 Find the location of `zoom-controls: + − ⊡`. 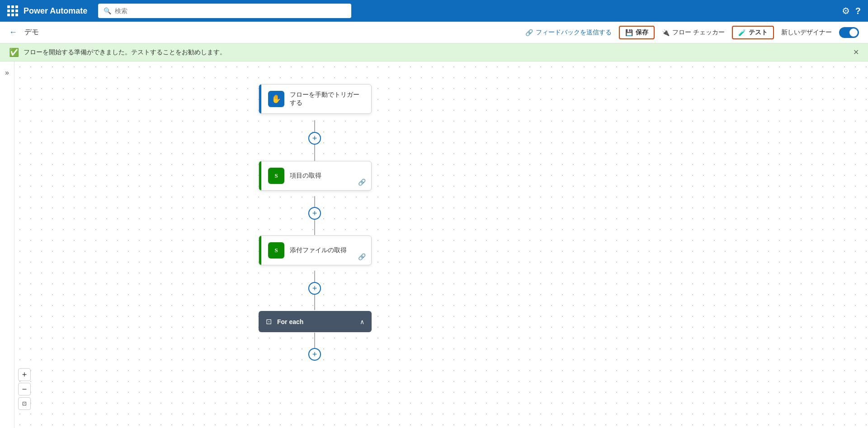

zoom-controls: + − ⊡ is located at coordinates (24, 389).